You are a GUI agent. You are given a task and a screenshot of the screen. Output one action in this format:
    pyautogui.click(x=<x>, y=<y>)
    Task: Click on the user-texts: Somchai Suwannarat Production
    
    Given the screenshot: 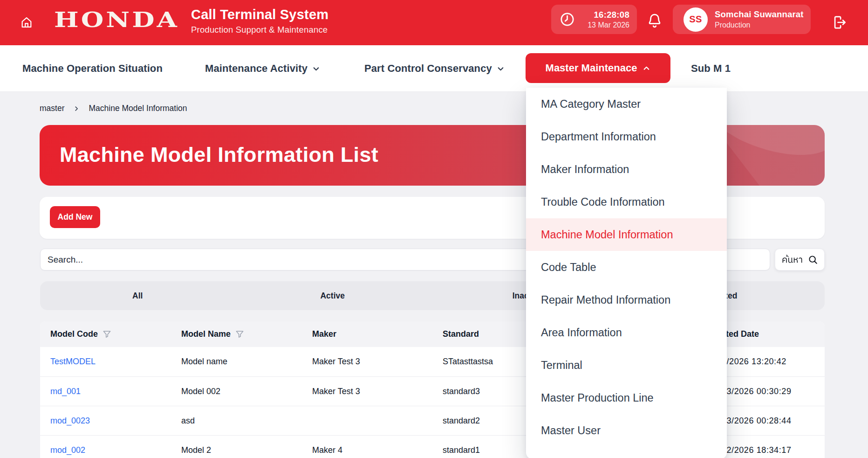 What is the action you would take?
    pyautogui.click(x=759, y=20)
    